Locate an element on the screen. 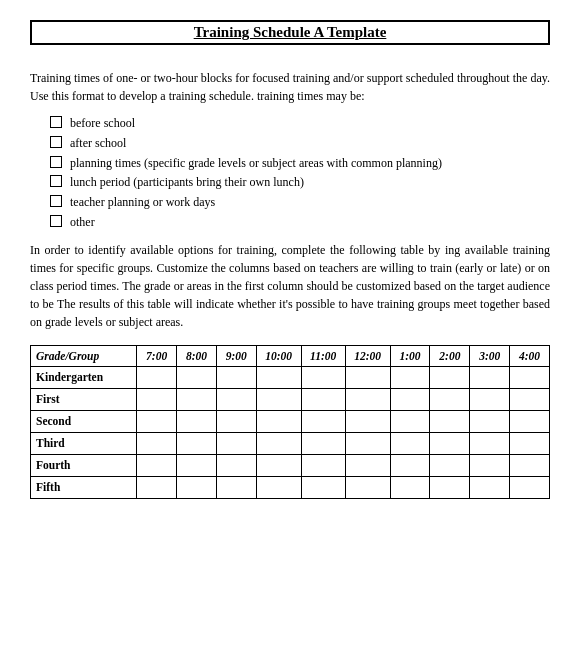 The height and width of the screenshot is (650, 580). table-row: Kindergarten is located at coordinates (290, 377).